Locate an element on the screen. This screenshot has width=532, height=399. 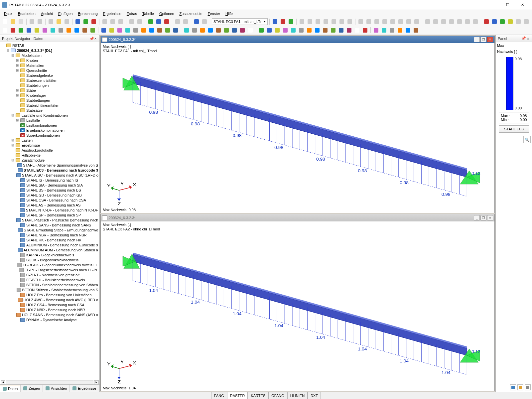
tree-item: STAHL SIA - Bemessung nach SIA is located at coordinates (51, 185).